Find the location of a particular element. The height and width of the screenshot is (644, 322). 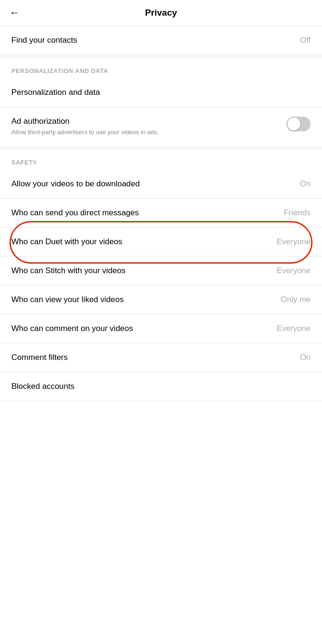

duet-row-container: Who can Duet with your videos Everyone is located at coordinates (161, 242).